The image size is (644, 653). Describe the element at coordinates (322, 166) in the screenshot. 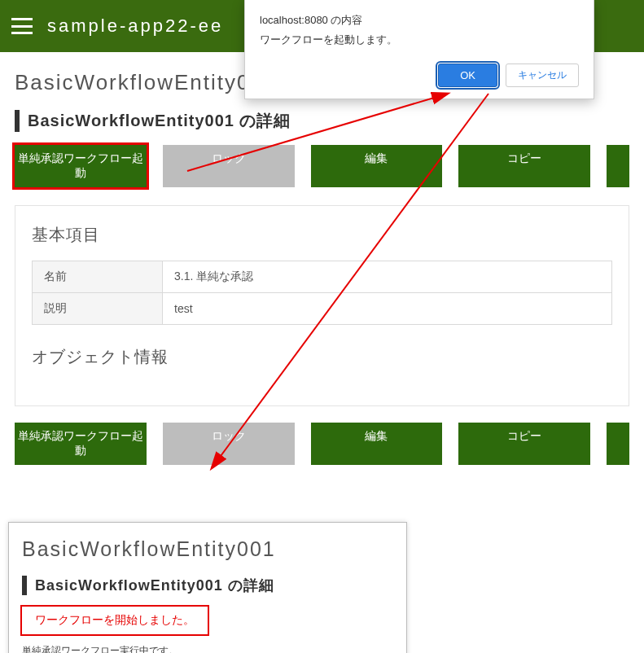

I see `action-row-top: 単純承認ワークフロー起動 ロック 編集 コピー` at that location.